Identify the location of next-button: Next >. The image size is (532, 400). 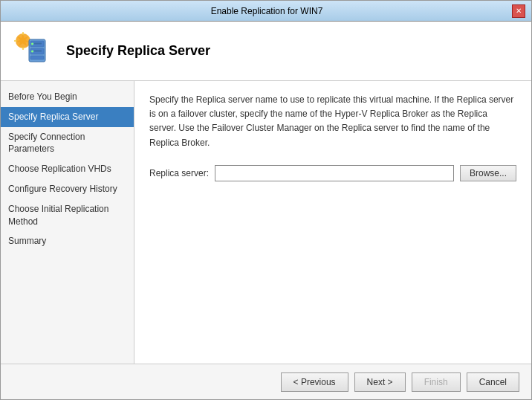
(380, 382).